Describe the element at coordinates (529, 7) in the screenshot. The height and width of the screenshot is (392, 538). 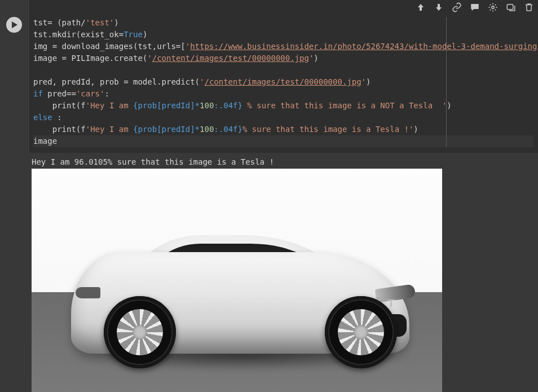
I see `trash-icon` at that location.